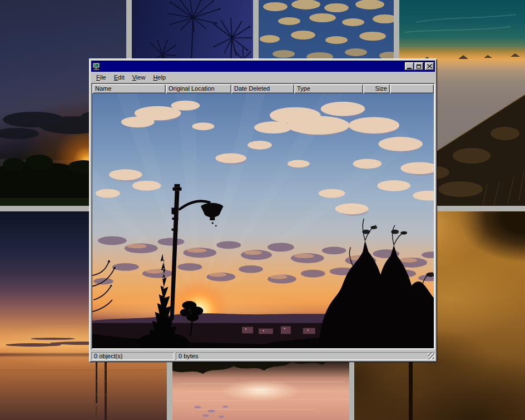  Describe the element at coordinates (263, 355) in the screenshot. I see `status-bar: 0 object(s) 0 bytes` at that location.